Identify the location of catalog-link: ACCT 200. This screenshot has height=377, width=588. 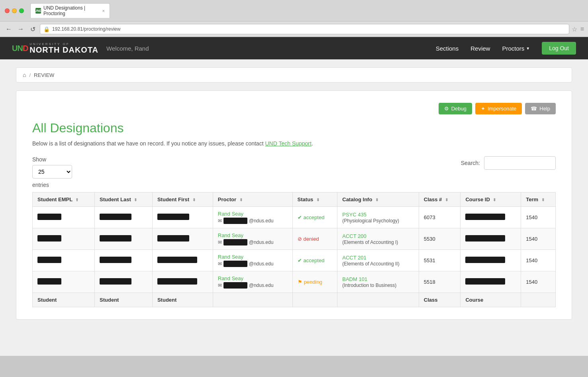
(354, 236).